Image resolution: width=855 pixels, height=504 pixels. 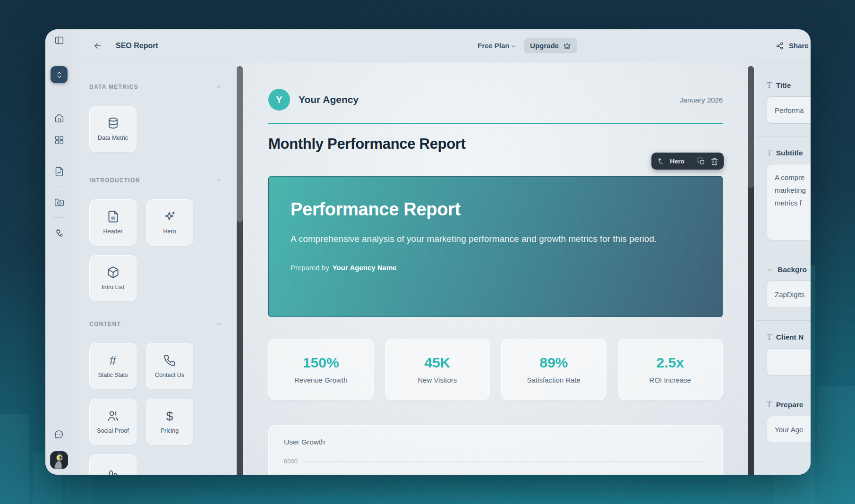 What do you see at coordinates (113, 360) in the screenshot?
I see `hash-icon: #` at bounding box center [113, 360].